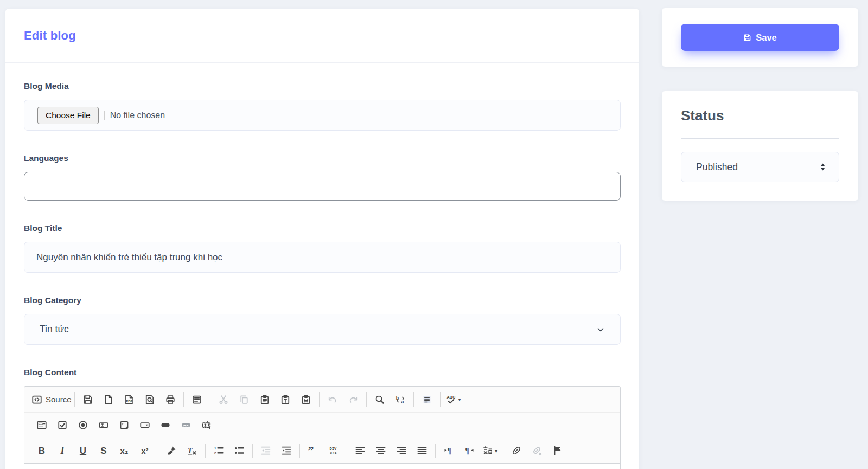 Image resolution: width=868 pixels, height=469 pixels. Describe the element at coordinates (68, 115) in the screenshot. I see `choose-file-button: Choose File` at that location.